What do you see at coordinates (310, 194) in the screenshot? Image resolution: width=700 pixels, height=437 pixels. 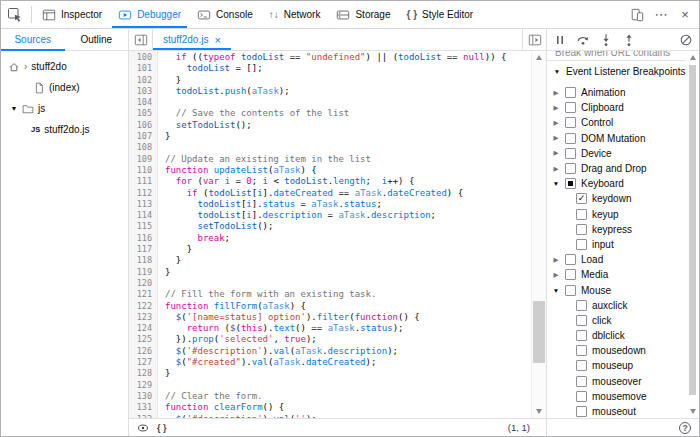 I see `code-text: if (todoList[i].dateCreated == aTask.dat…` at bounding box center [310, 194].